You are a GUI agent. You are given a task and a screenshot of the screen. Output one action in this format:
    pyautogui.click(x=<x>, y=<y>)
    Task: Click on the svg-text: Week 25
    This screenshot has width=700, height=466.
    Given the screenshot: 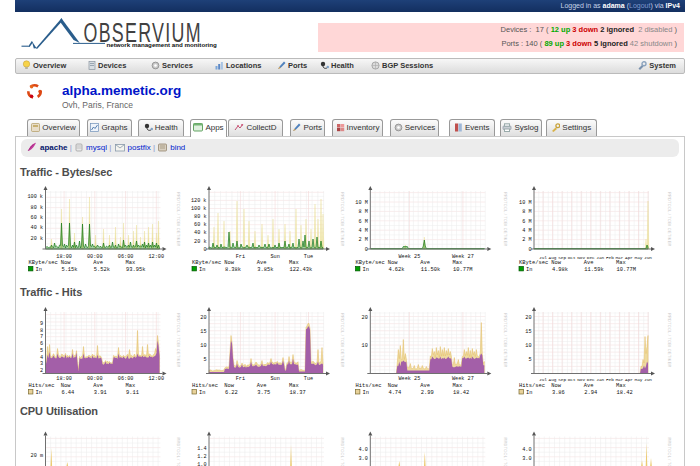 What is the action you would take?
    pyautogui.click(x=410, y=379)
    